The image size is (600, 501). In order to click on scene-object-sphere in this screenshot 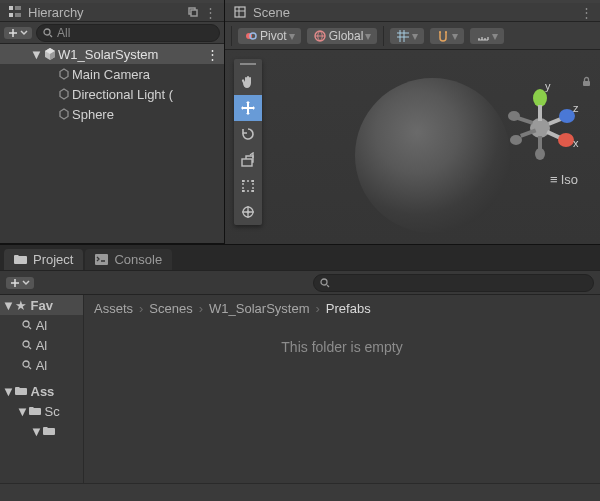, I will do `click(432, 156)`.